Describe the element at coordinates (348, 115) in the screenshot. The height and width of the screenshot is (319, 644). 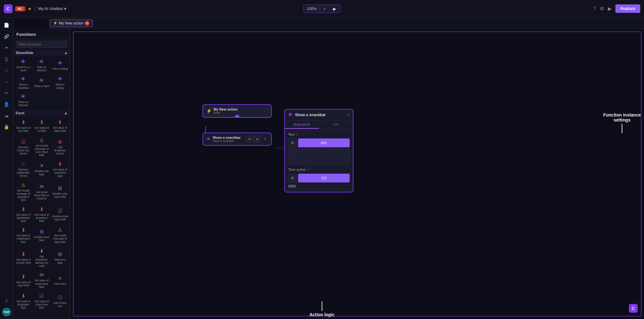
I see `fsp-close-btn: ×` at that location.